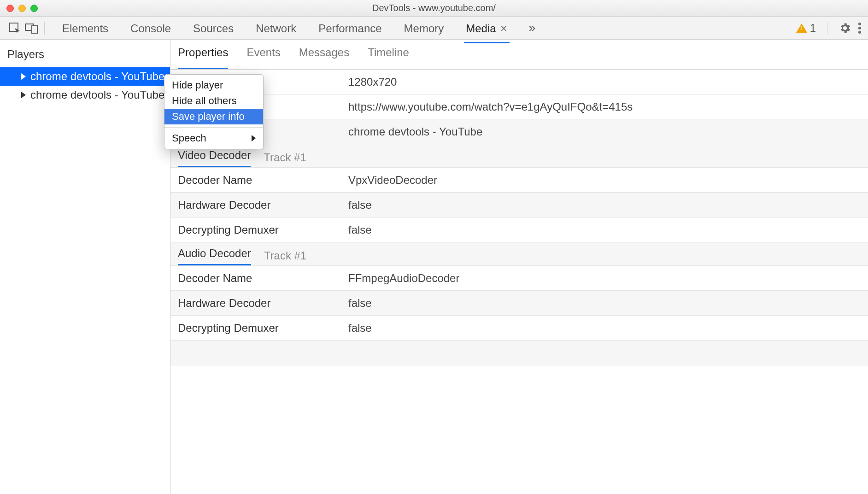  What do you see at coordinates (189, 138) in the screenshot?
I see `menu-item-label: Speech` at bounding box center [189, 138].